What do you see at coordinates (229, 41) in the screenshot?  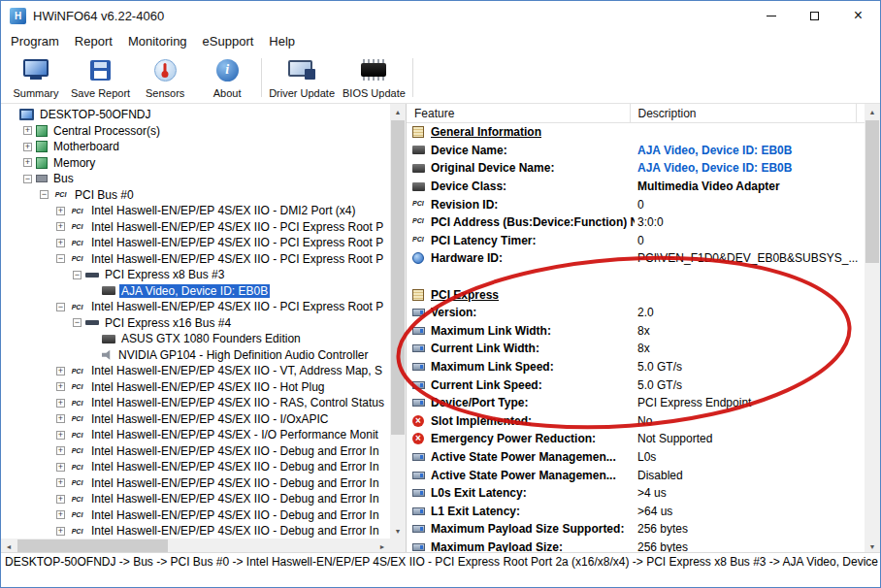 I see `menu-item-esupport: eSupport` at bounding box center [229, 41].